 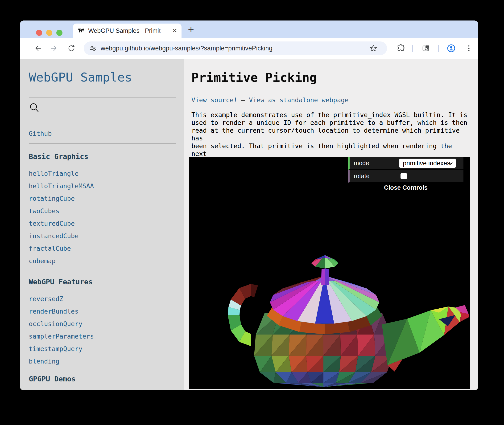 What do you see at coordinates (102, 299) in the screenshot?
I see `sidebar-item-reversedZ: reversedZ` at bounding box center [102, 299].